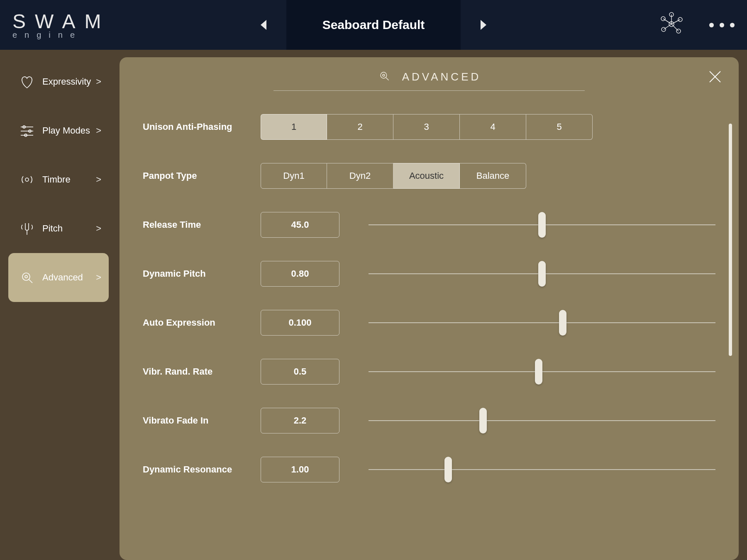 Image resolution: width=747 pixels, height=560 pixels. Describe the element at coordinates (730, 240) in the screenshot. I see `scrollbar` at that location.